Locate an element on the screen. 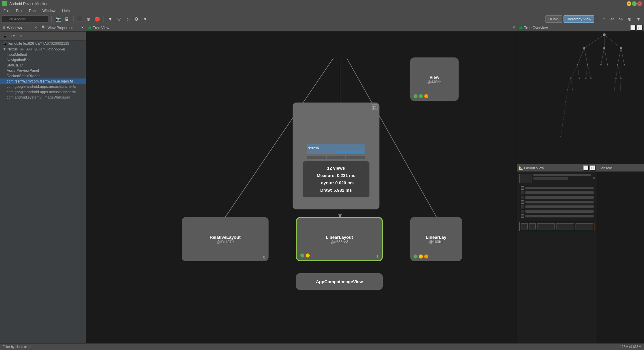 This screenshot has height=350, width=644. app-icon is located at coordinates (5, 4).